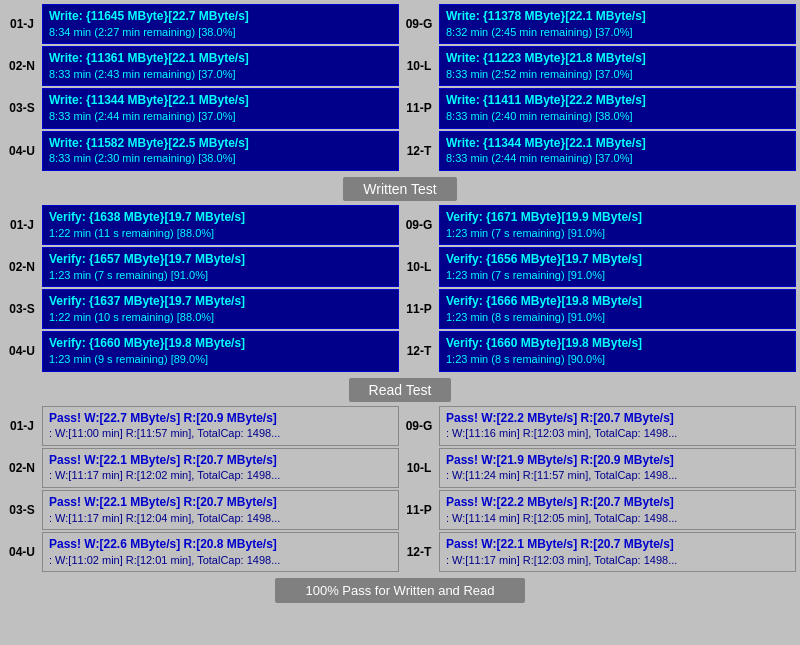  I want to click on cell-right: Write: {11378 MByte}[22.1 MByte/s]8:32 m…, so click(618, 24).